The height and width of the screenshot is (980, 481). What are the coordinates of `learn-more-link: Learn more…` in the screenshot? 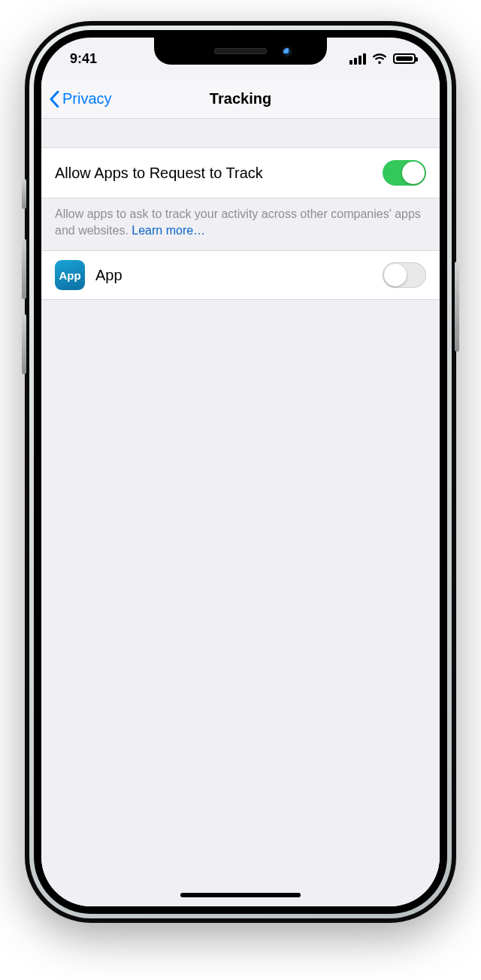 It's located at (168, 230).